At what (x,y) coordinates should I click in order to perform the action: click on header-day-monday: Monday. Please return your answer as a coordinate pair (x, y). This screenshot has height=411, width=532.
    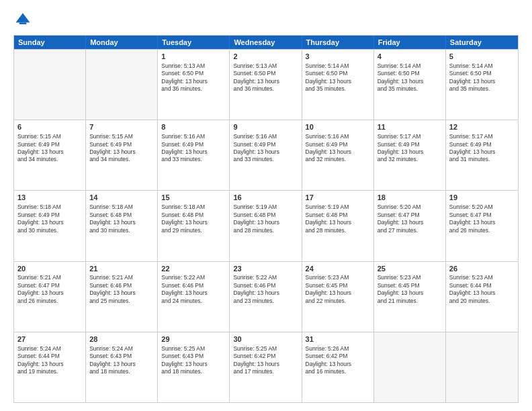
    Looking at the image, I should click on (122, 42).